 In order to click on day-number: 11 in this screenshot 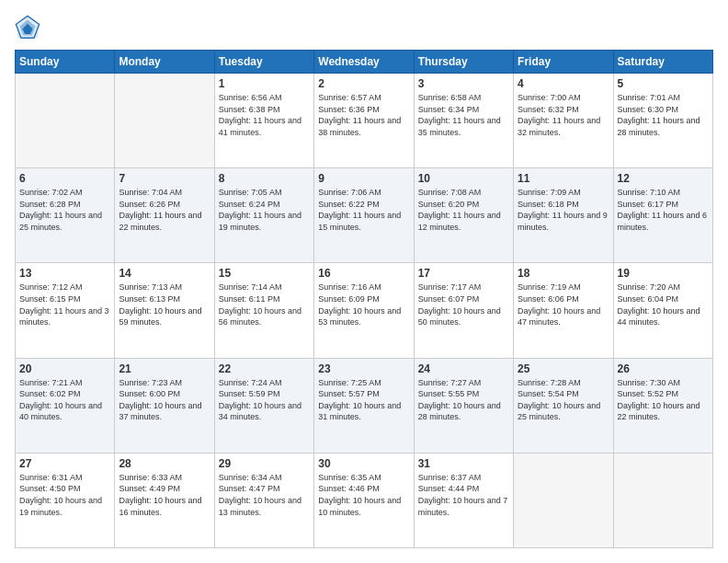, I will do `click(563, 178)`.